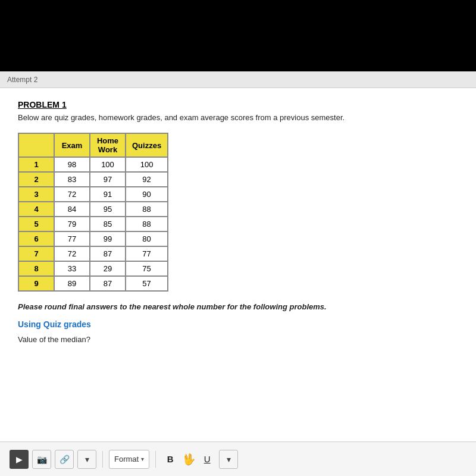 The width and height of the screenshot is (476, 476). I want to click on table-row: 3729190, so click(93, 194).